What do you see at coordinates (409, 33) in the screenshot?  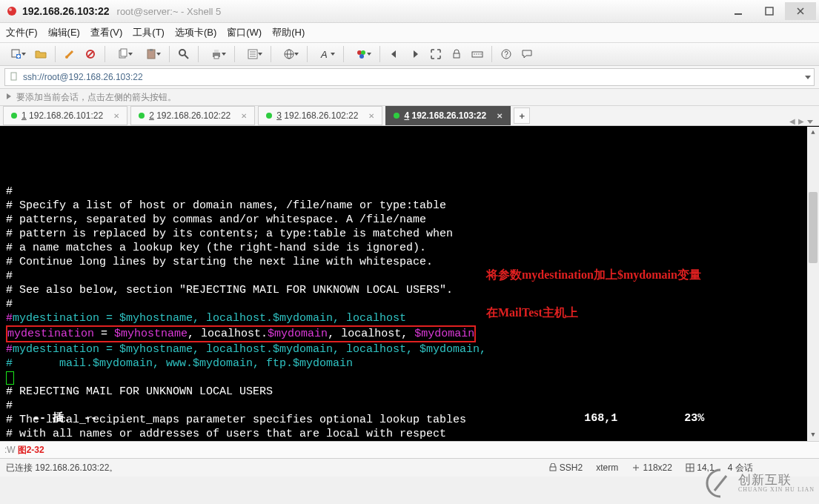 I see `menu-bar: 文件(F) 编辑(E) 查看(V) 工具(T) 选项卡(B) 窗口(W) 帮助(…` at bounding box center [409, 33].